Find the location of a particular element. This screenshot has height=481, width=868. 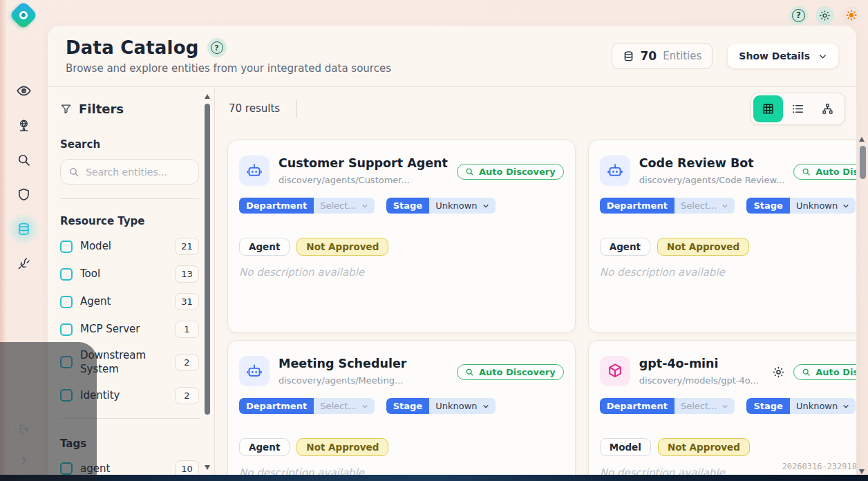

chevron-down-icon is located at coordinates (725, 406).